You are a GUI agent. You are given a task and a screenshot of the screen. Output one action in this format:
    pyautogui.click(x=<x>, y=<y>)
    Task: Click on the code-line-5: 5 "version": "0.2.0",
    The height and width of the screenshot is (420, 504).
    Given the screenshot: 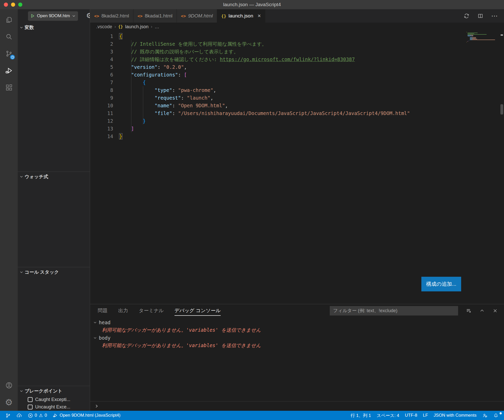 What is the action you would take?
    pyautogui.click(x=295, y=67)
    